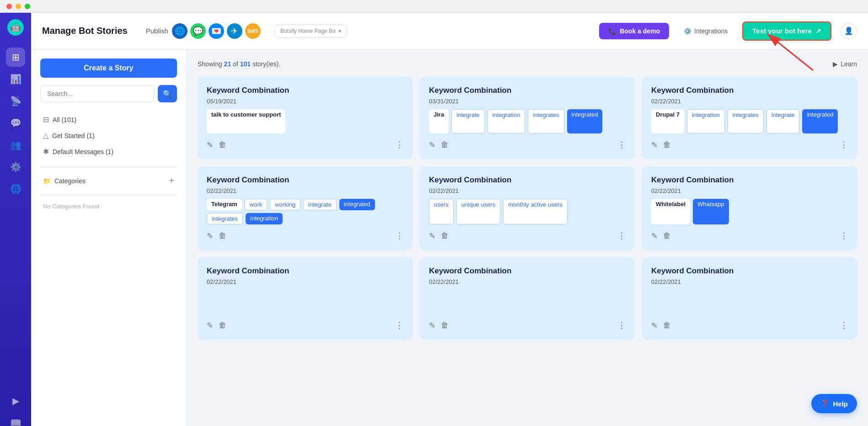 Image resolution: width=868 pixels, height=426 pixels. What do you see at coordinates (198, 31) in the screenshot?
I see `publish-whatsapp-icon: 💬` at bounding box center [198, 31].